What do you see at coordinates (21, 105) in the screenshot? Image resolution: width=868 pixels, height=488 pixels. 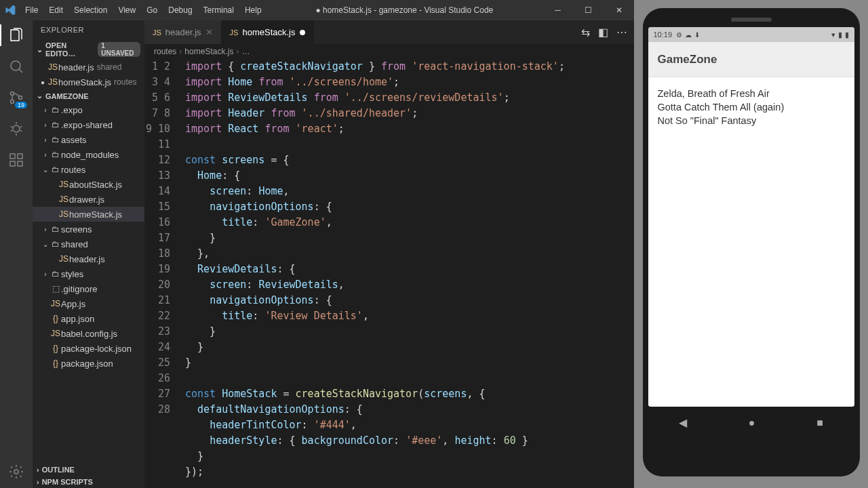 I see `scm-badge: 19` at bounding box center [21, 105].